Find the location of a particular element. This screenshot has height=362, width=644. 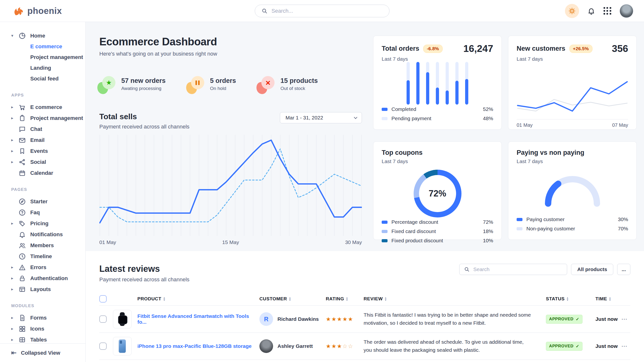

column-header-status: STATUS▴▾ is located at coordinates (571, 299).